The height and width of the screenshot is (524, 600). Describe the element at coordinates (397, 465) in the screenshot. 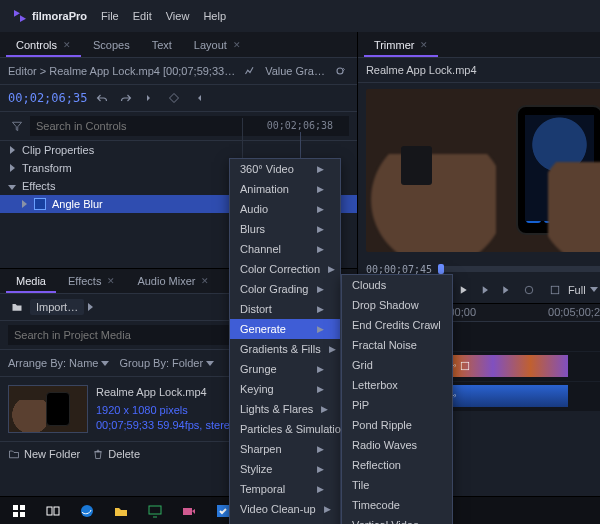

I see `submenu-item-reflection: Reflection` at that location.